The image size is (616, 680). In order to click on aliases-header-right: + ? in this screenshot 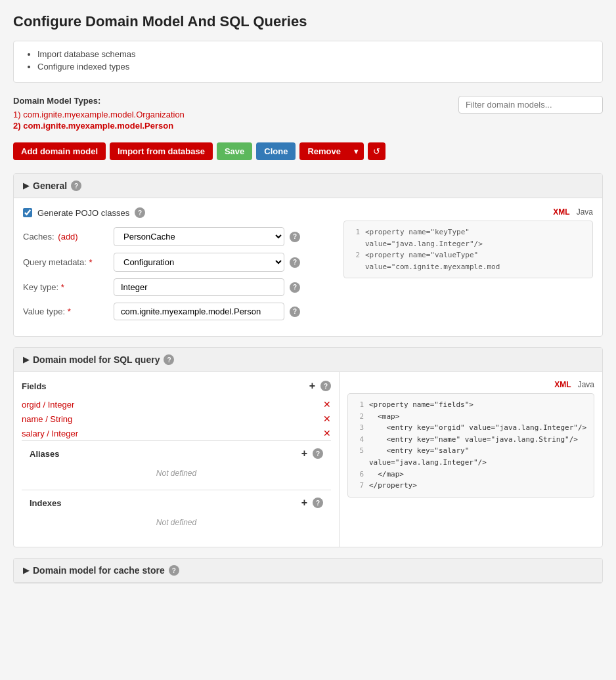, I will do `click(313, 454)`.